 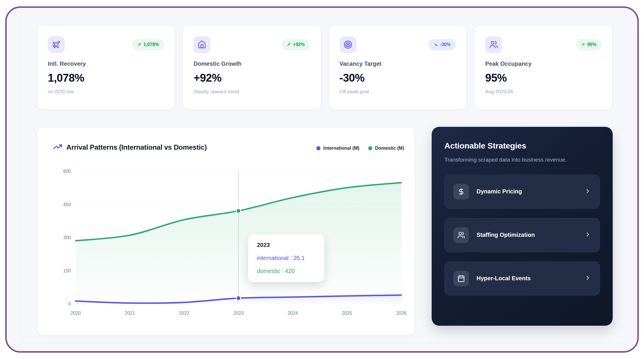 What do you see at coordinates (70, 304) in the screenshot?
I see `svg-text: 0` at bounding box center [70, 304].